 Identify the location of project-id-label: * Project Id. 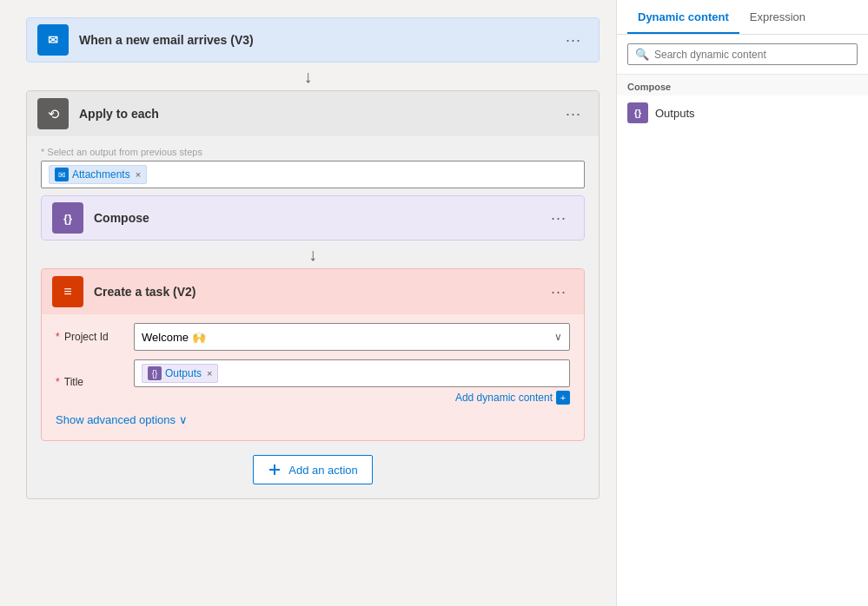
(95, 337).